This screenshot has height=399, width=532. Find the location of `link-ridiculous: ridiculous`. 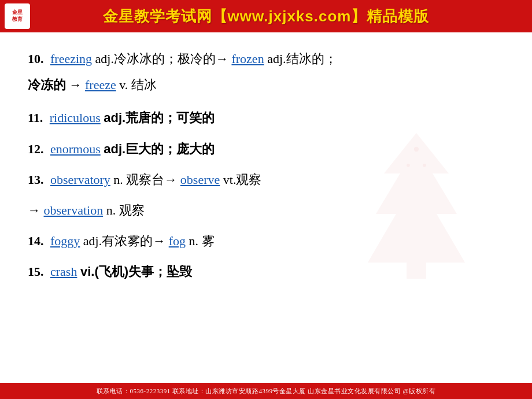

link-ridiculous: ridiculous is located at coordinates (75, 118).